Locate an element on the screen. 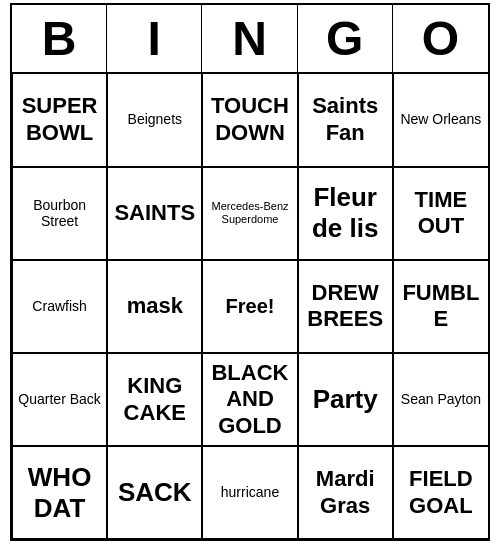 This screenshot has height=544, width=500. bingo-letter-i: I is located at coordinates (154, 38).